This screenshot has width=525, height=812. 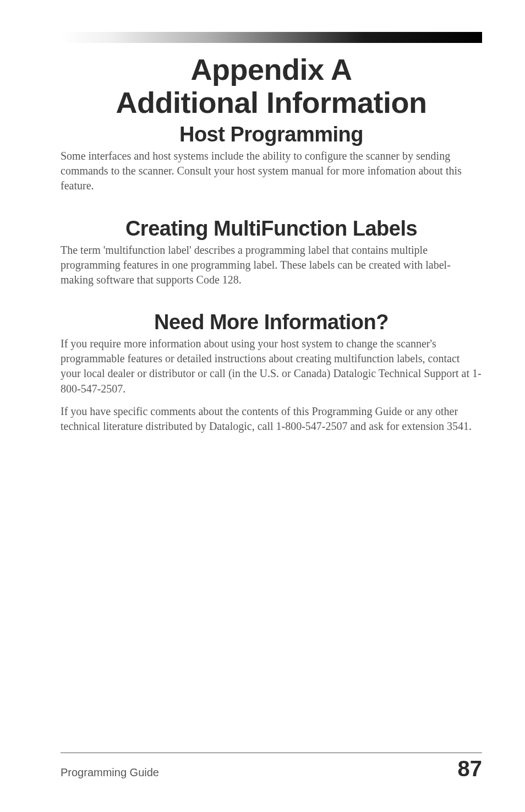 I want to click on footer-page-number: 87, so click(x=470, y=769).